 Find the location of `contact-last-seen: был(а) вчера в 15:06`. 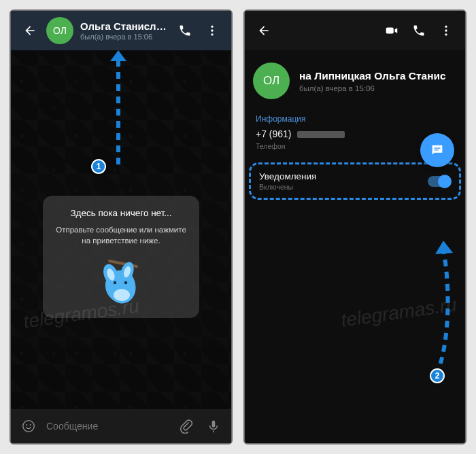

contact-last-seen: был(а) вчера в 15:06 is located at coordinates (126, 37).